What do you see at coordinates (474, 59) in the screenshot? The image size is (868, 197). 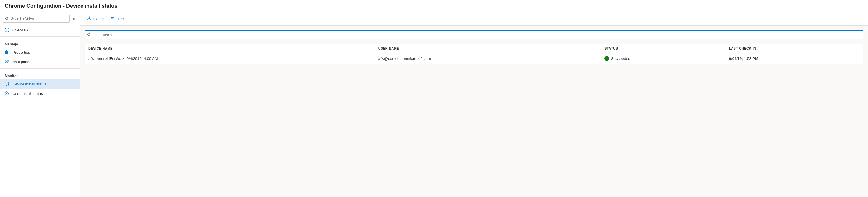 I see `table-row: afw_AndroidForWork_9/4/2019_4:00 AM afw@…` at bounding box center [474, 59].